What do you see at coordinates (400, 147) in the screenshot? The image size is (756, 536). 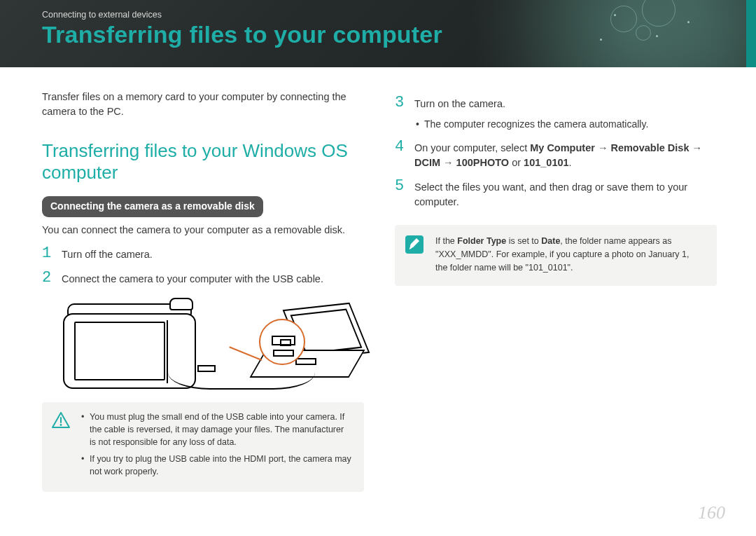 I see `step-number: 4` at bounding box center [400, 147].